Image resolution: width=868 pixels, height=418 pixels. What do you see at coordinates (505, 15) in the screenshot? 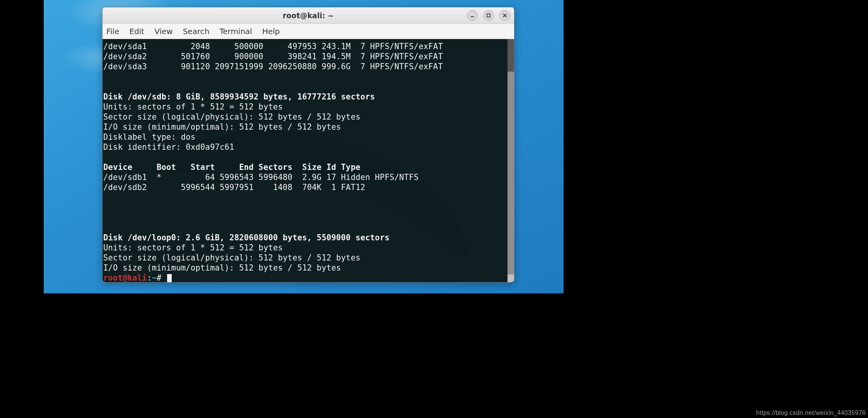
I see `close-button` at bounding box center [505, 15].